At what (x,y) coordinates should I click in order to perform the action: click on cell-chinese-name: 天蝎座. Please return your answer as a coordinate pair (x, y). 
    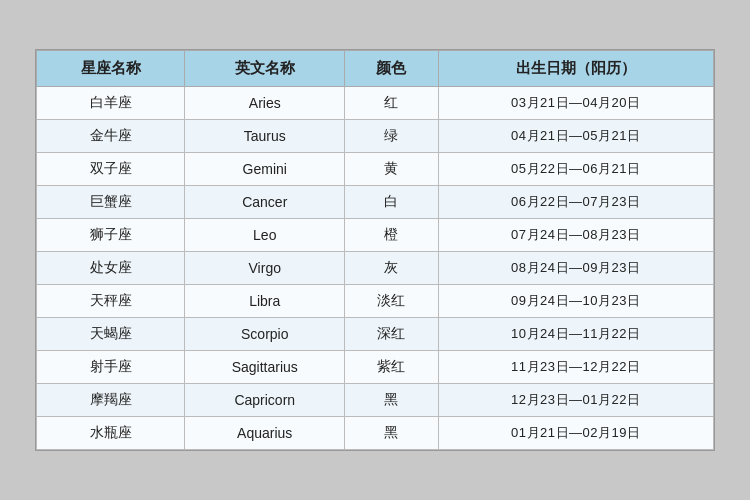
    Looking at the image, I should click on (111, 334).